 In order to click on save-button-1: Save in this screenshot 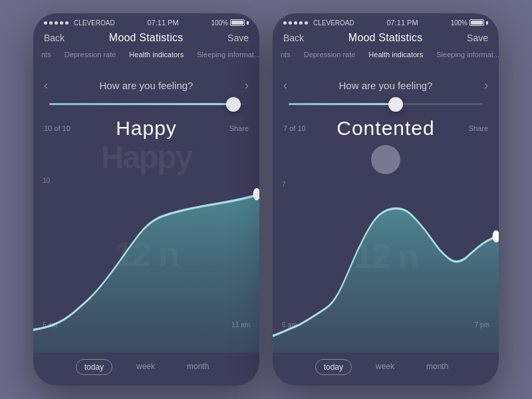, I will do `click(238, 38)`.